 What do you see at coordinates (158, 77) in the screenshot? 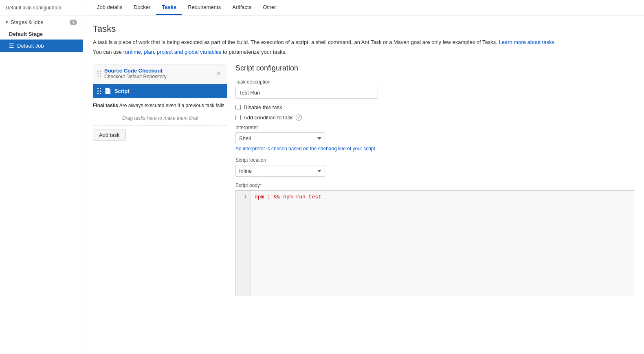
I see `source-checkout-subtitle: Checkout Default Repository` at bounding box center [158, 77].